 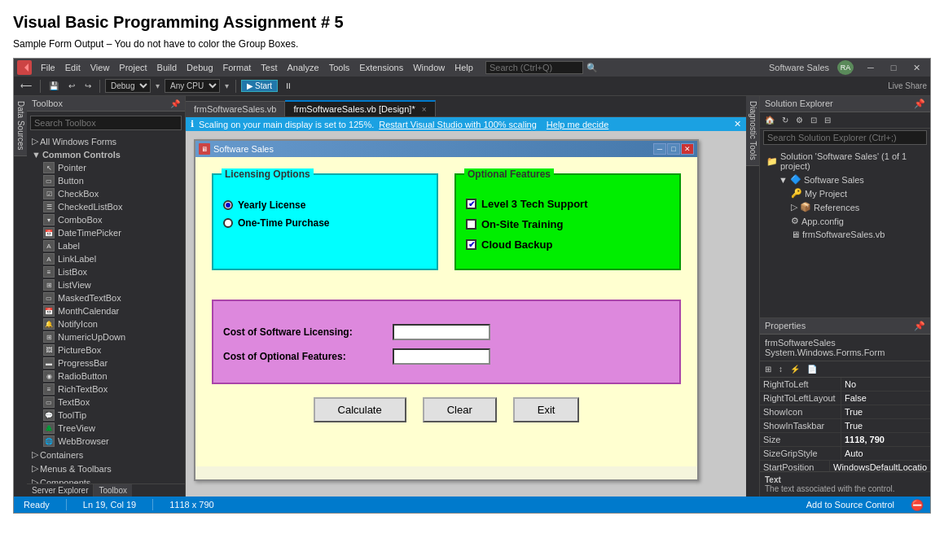 What do you see at coordinates (753, 131) in the screenshot?
I see `diagnostic-tools-tab: Diagnostic Tools` at bounding box center [753, 131].